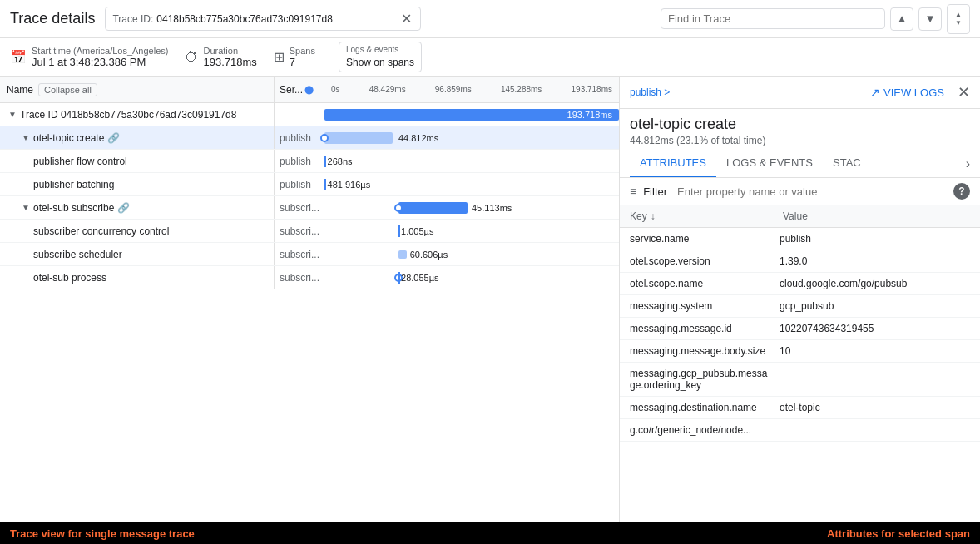 This screenshot has width=980, height=544. I want to click on trace-row: subscriber concurrency control subscri..…, so click(309, 231).